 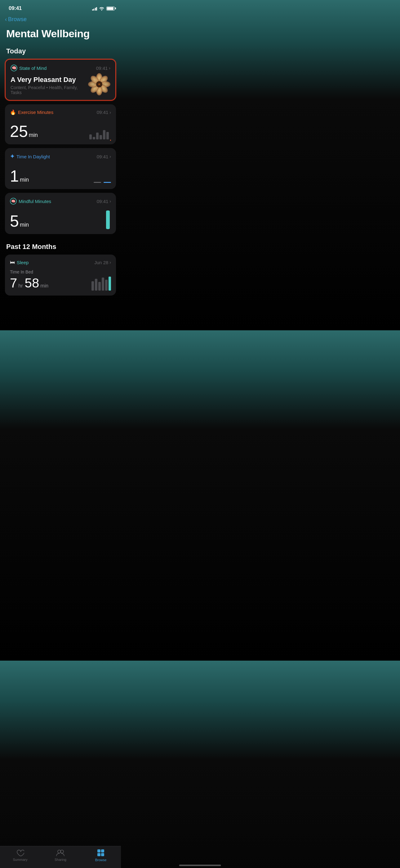 I want to click on state-of-mind-subtitle: Content, Peaceful • Health, Family, Task…, so click(x=48, y=90).